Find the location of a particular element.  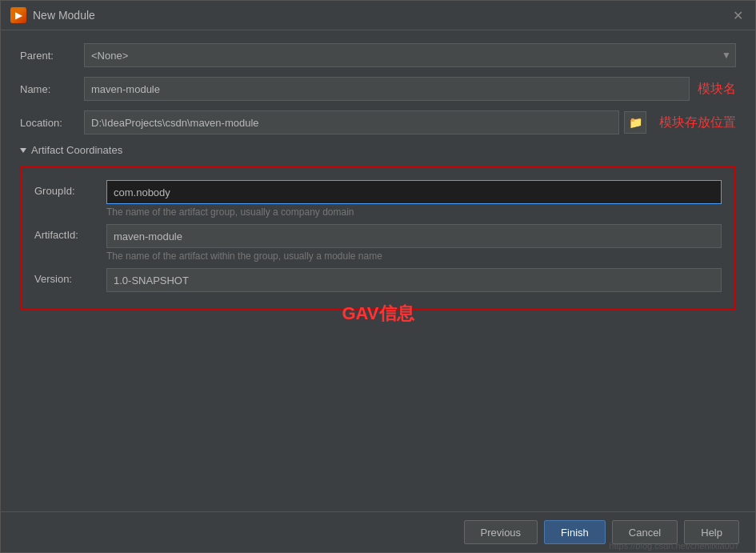

finish-button: Finish is located at coordinates (574, 532).